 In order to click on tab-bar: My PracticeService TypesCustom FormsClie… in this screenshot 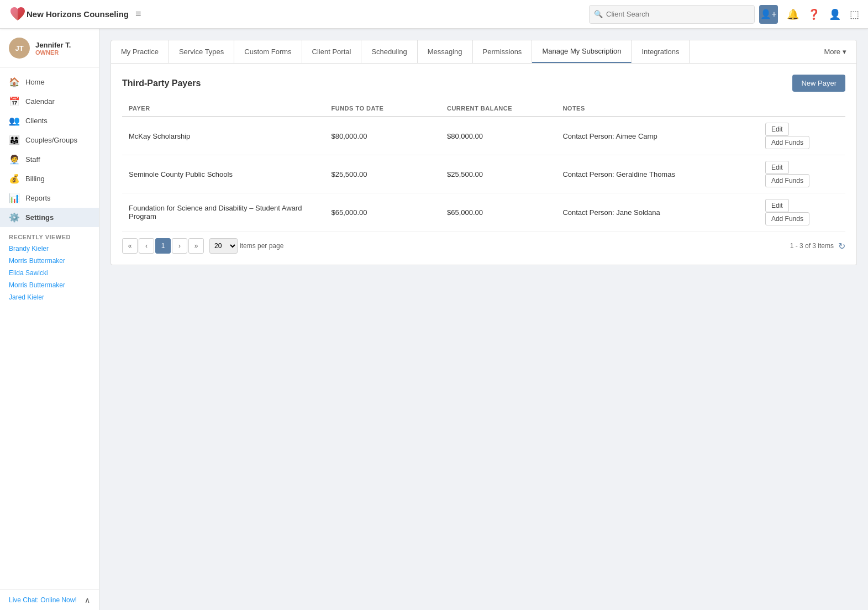, I will do `click(484, 52)`.